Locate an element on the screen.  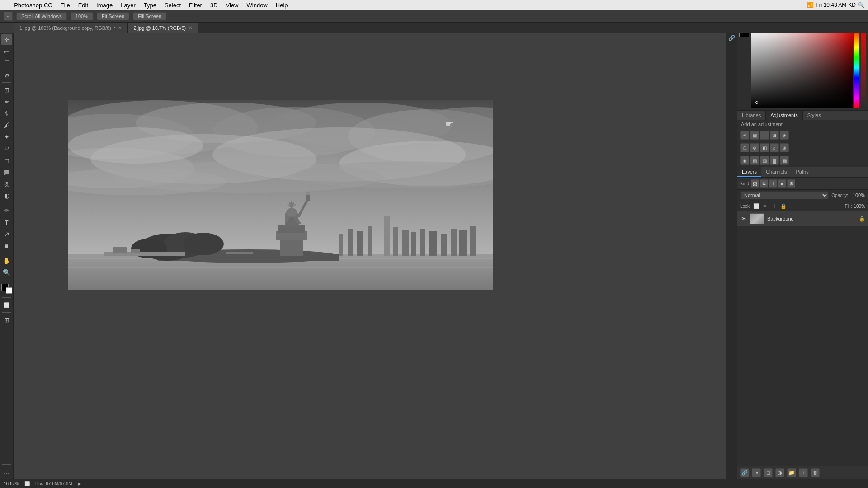
zoom-tool: 🔍 is located at coordinates (7, 272).